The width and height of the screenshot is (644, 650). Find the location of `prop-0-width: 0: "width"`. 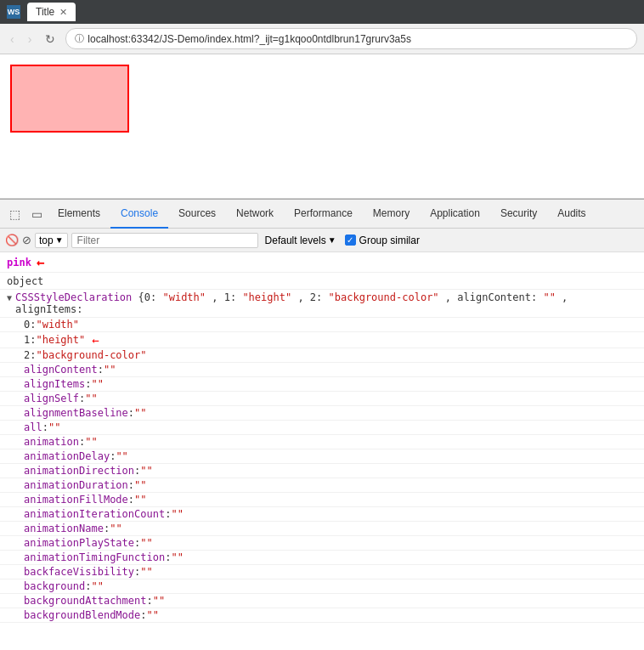

prop-0-width: 0: "width" is located at coordinates (322, 325).